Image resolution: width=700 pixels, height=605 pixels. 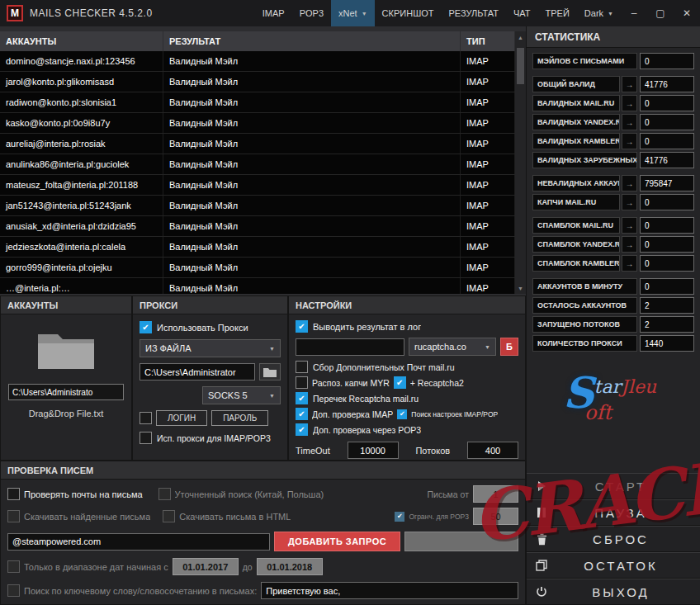 What do you see at coordinates (488, 41) in the screenshot?
I see `column-header-type: ТИП` at bounding box center [488, 41].